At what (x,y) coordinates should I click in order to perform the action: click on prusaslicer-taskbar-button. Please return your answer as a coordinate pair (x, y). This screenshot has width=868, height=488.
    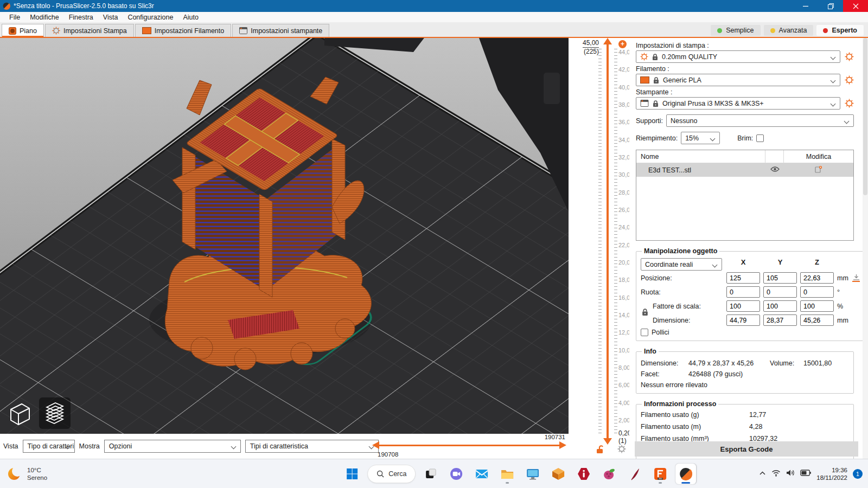
    Looking at the image, I should click on (686, 474).